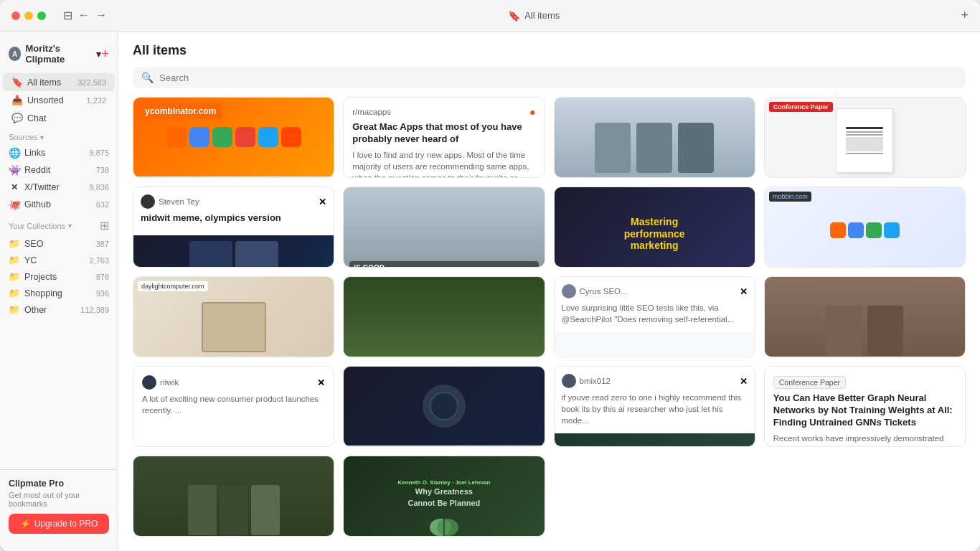  What do you see at coordinates (654, 406) in the screenshot?
I see `card-bmix: bmix012 ✕ if youve read zero to one i hi…` at bounding box center [654, 406].